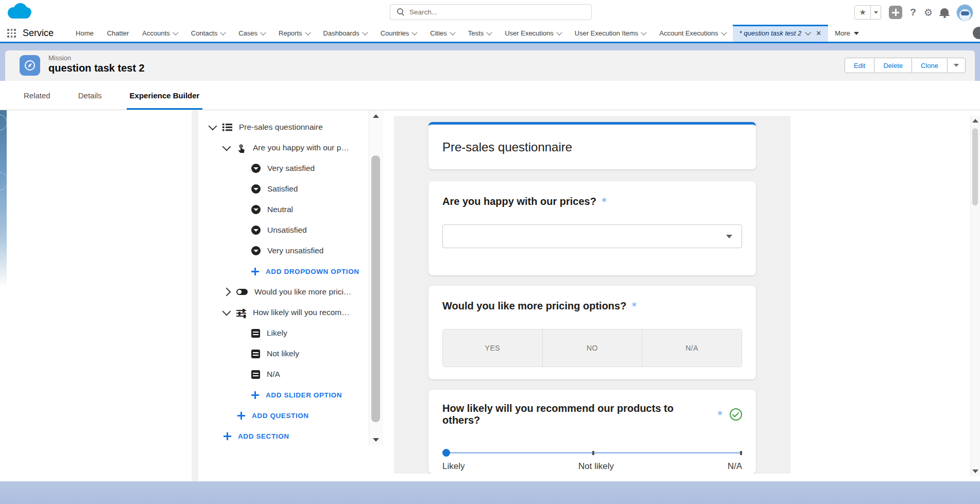 Image resolution: width=980 pixels, height=504 pixels. I want to click on tree-node-option: Very satisfied, so click(283, 168).